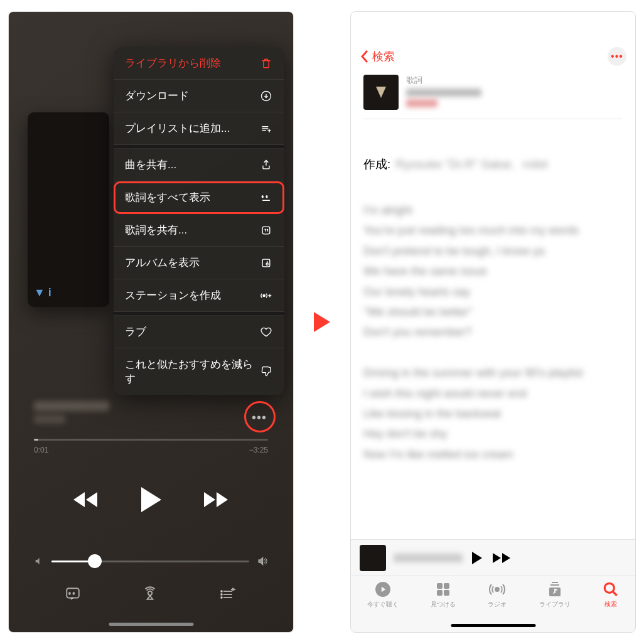 Image resolution: width=644 pixels, height=644 pixels. Describe the element at coordinates (383, 604) in the screenshot. I see `tab-label: 今すぐ聴く` at that location.